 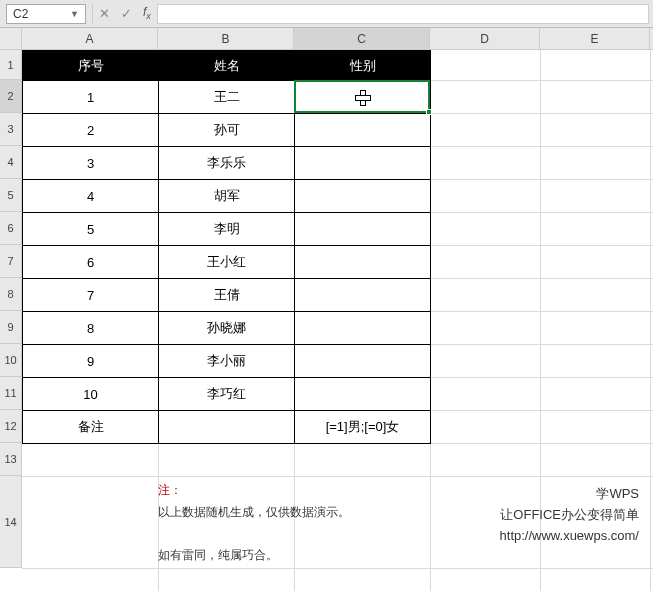 I want to click on row-header-4: 4, so click(x=10, y=162).